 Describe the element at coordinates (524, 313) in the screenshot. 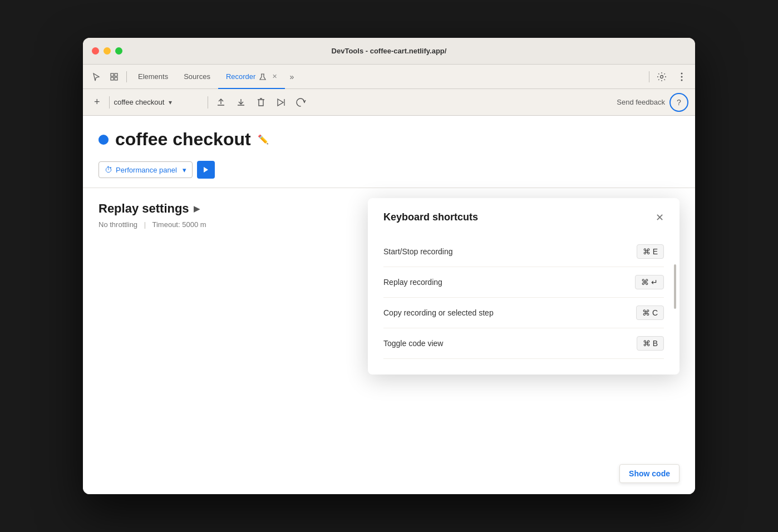

I see `shortcut-row-copy: Copy recording or selected step ⌘ C` at that location.